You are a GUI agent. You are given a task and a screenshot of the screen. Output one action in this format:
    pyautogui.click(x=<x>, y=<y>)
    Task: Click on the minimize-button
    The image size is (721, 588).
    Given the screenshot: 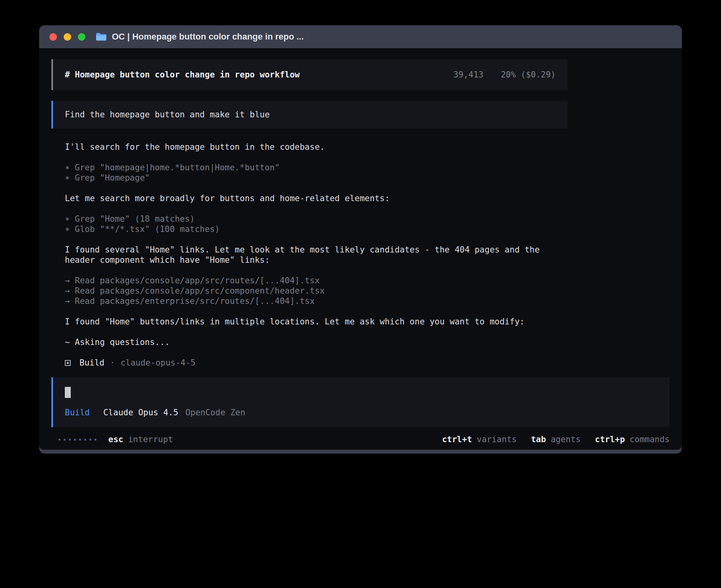 What is the action you would take?
    pyautogui.click(x=67, y=37)
    